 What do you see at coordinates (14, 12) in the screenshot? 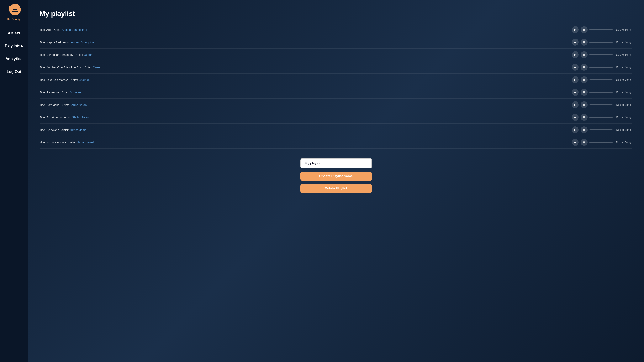
I see `logo: ! Not Spotify` at bounding box center [14, 12].